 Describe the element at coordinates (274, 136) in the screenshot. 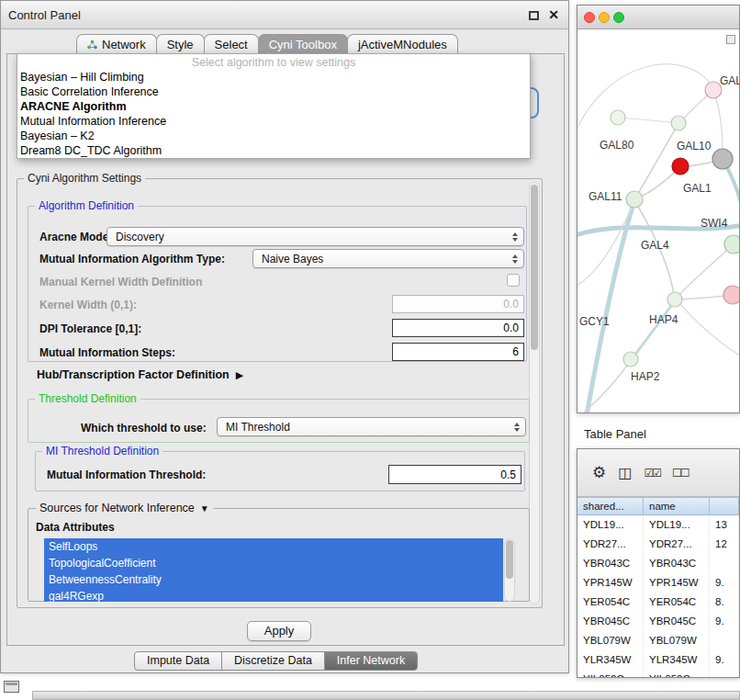

I see `dropdown-item-bayesian-k2: Bayesian – K2` at that location.